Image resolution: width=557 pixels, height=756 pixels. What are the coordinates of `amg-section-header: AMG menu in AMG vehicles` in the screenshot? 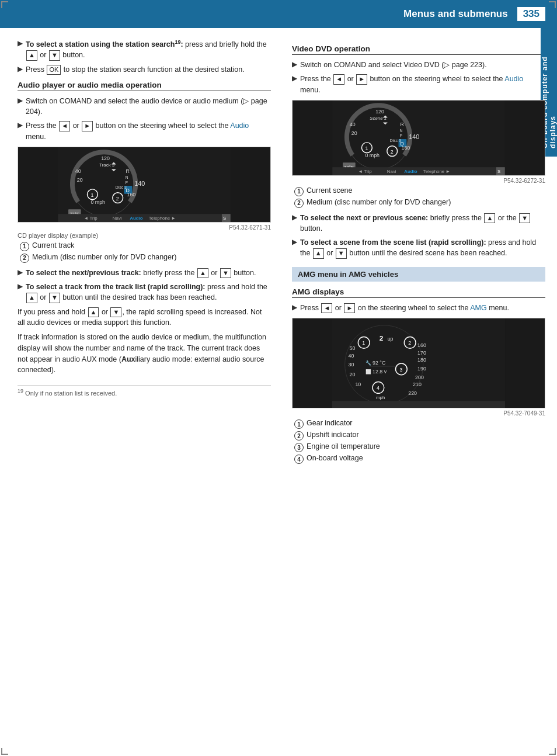 It's located at (419, 275).